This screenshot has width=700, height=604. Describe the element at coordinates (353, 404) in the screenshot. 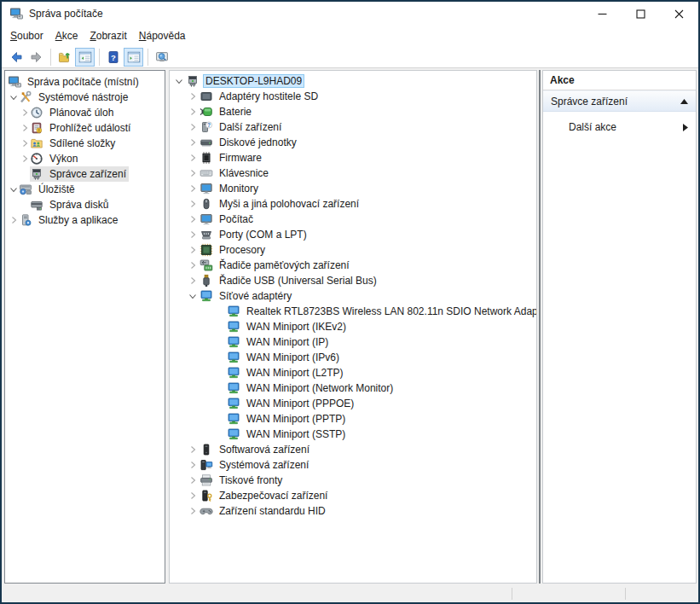

I see `tree-item: WAN Miniport (PPPOE)` at that location.